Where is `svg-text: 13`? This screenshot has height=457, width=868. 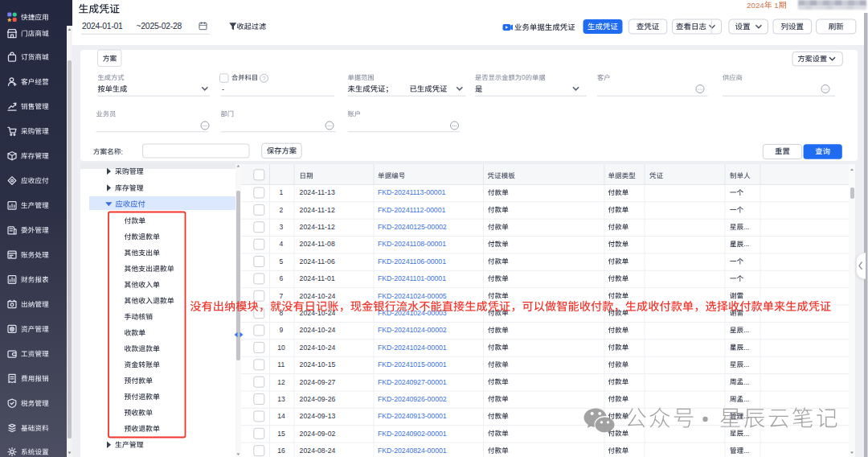
svg-text: 13 is located at coordinates (281, 399).